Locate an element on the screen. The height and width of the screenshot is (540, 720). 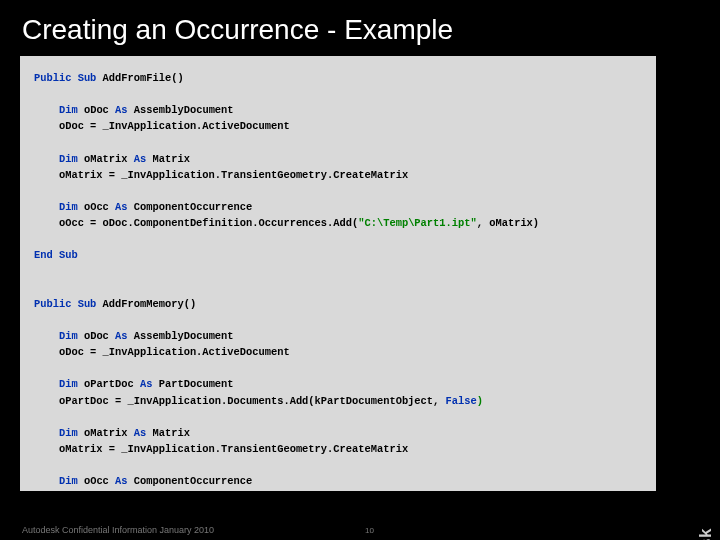
brand-logo: Autodesk is located at coordinates (706, 534).